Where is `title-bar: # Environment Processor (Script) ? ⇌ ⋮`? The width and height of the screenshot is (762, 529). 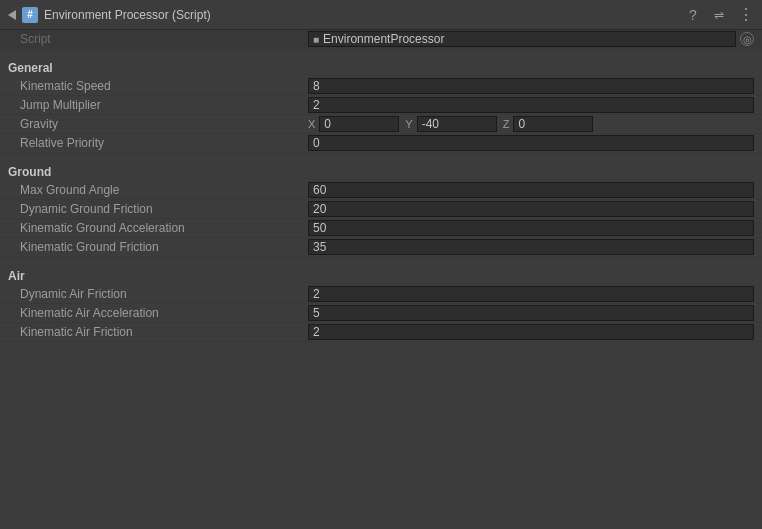
title-bar: # Environment Processor (Script) ? ⇌ ⋮ is located at coordinates (381, 15).